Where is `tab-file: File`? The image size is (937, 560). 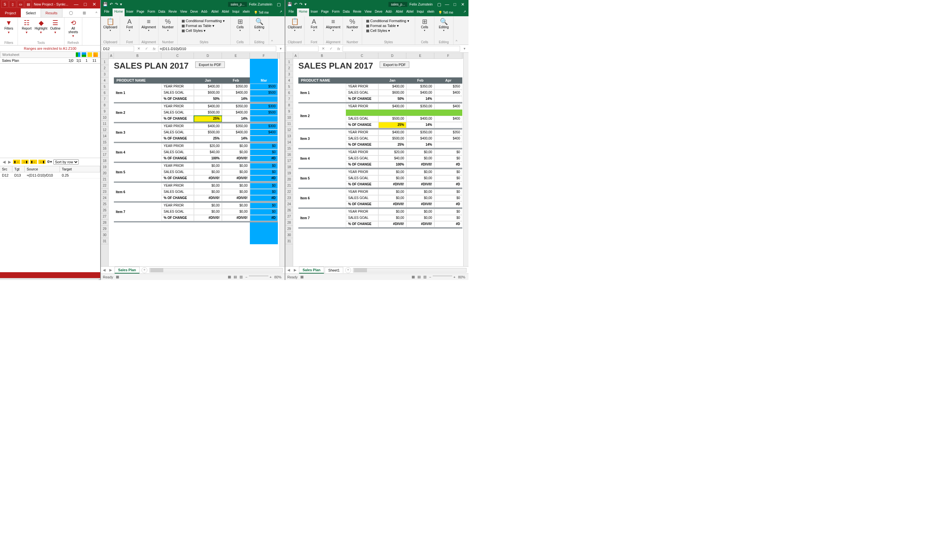
tab-file: File is located at coordinates (106, 12).